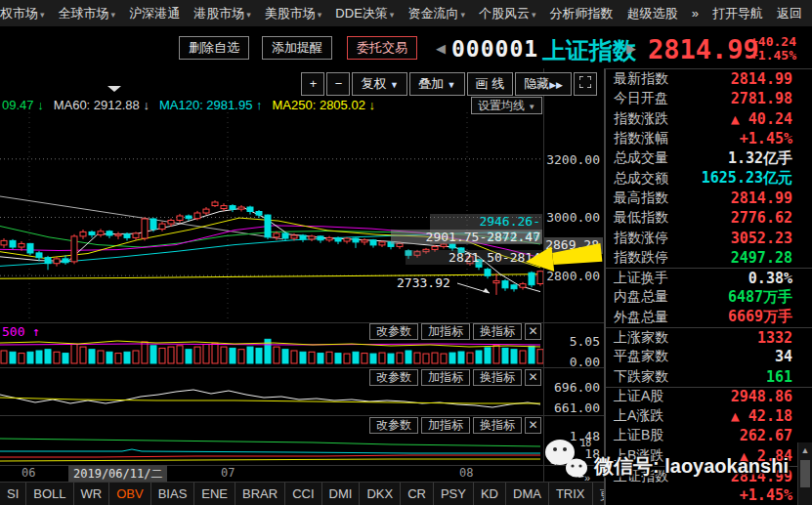  What do you see at coordinates (709, 218) in the screenshot?
I see `quote-row: 最低指数2776.62` at bounding box center [709, 218].